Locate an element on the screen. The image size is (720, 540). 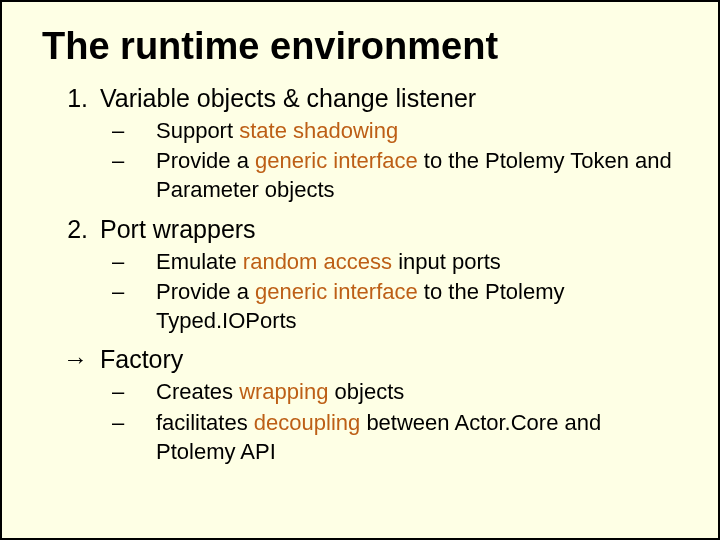
accent-text: wrapping is located at coordinates (284, 392).